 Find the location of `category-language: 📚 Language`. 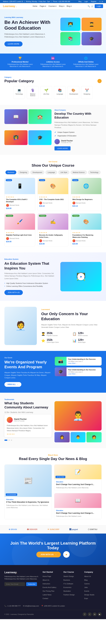

category-language: 📚 Language is located at coordinates (60, 92).